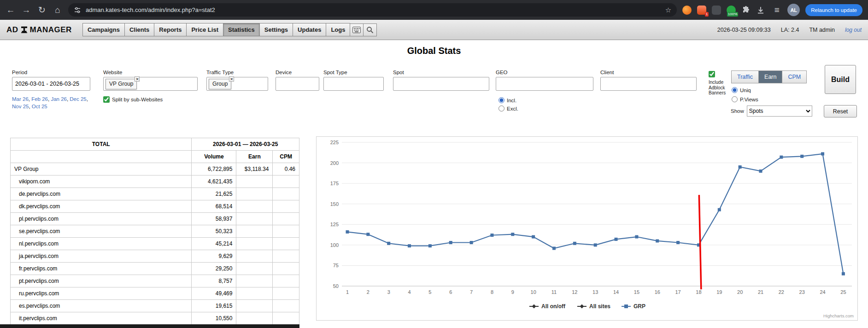 This screenshot has width=868, height=328. I want to click on logo-text-ad: AD, so click(12, 30).